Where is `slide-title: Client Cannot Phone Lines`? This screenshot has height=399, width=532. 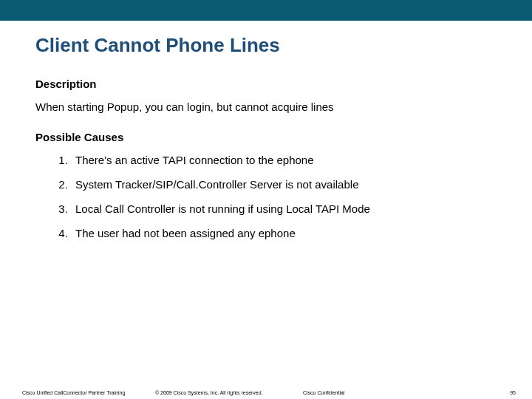
slide-title: Client Cannot Phone Lines is located at coordinates (266, 46).